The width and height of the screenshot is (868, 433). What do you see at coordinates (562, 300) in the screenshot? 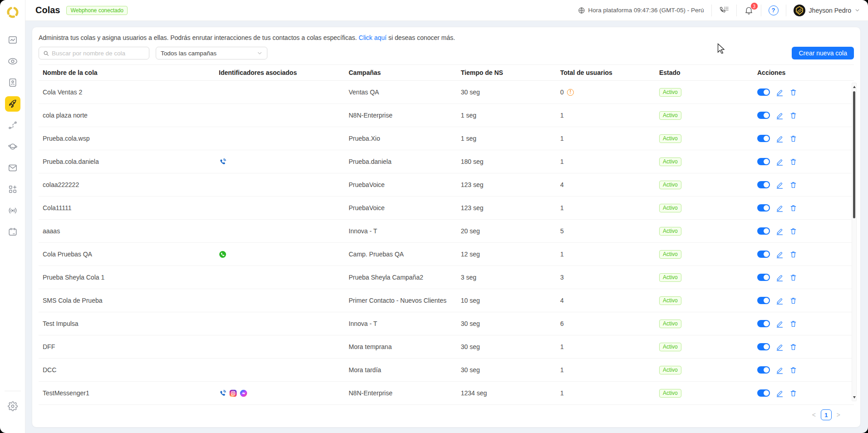
I see `users-count: 4` at bounding box center [562, 300].